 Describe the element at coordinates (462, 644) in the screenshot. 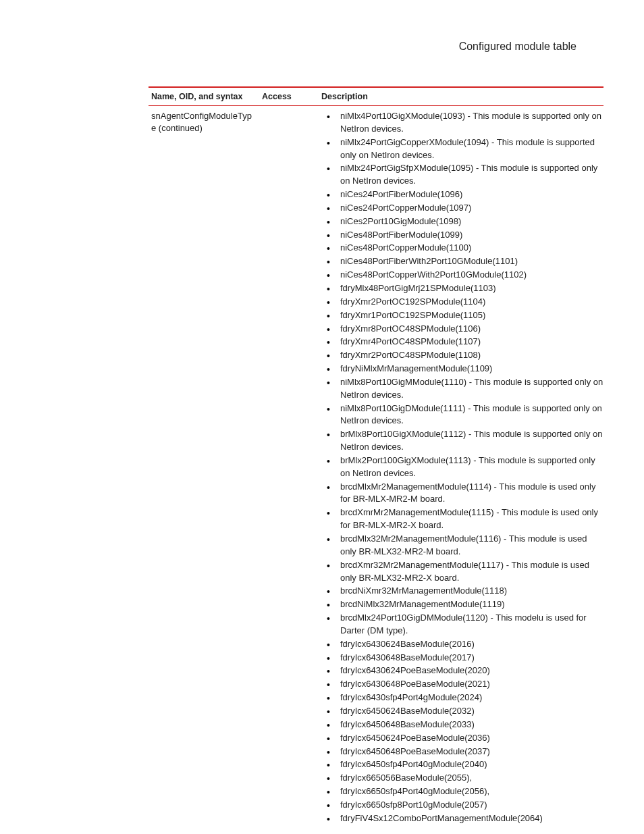

I see `list-item: fdryIcx6430624BaseModule(2016)` at that location.